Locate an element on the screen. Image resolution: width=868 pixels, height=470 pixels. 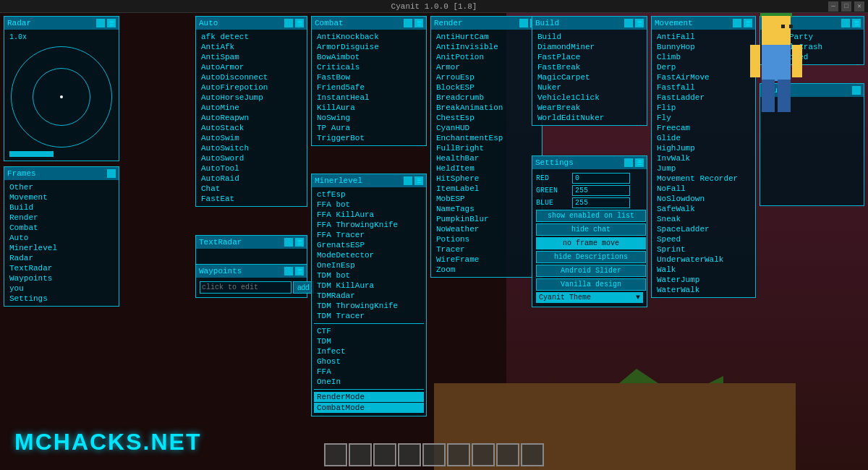
movement-item: BunnyHop is located at coordinates (703, 47).